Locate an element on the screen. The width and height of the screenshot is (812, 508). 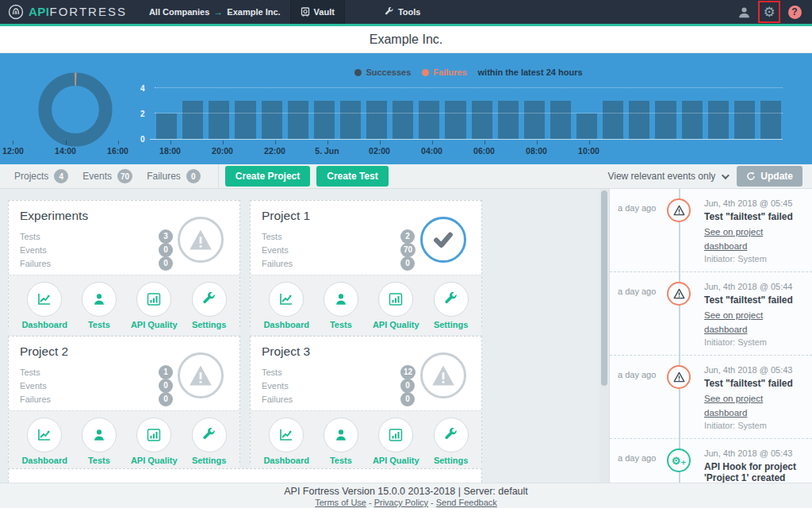
event-timestamp: Jun, 4th 2018 @ 05:45 is located at coordinates (755, 203).